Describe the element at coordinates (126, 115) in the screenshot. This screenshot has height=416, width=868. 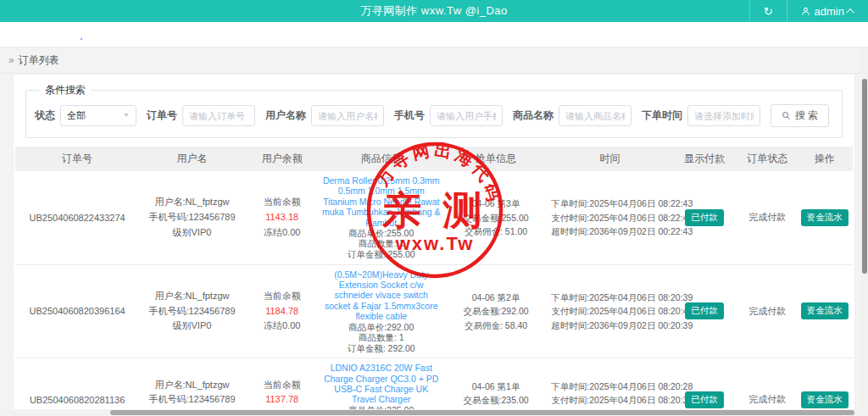
I see `chevron-down-icon: ▼` at that location.